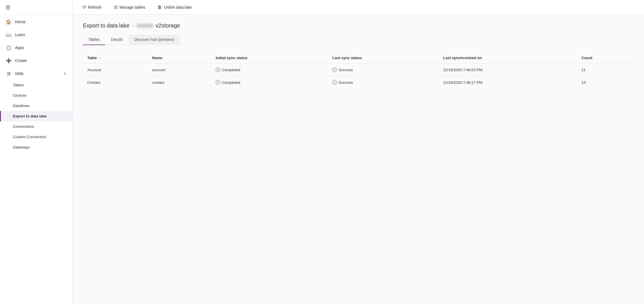 This screenshot has height=304, width=644. I want to click on data-icon: ⊞, so click(9, 73).